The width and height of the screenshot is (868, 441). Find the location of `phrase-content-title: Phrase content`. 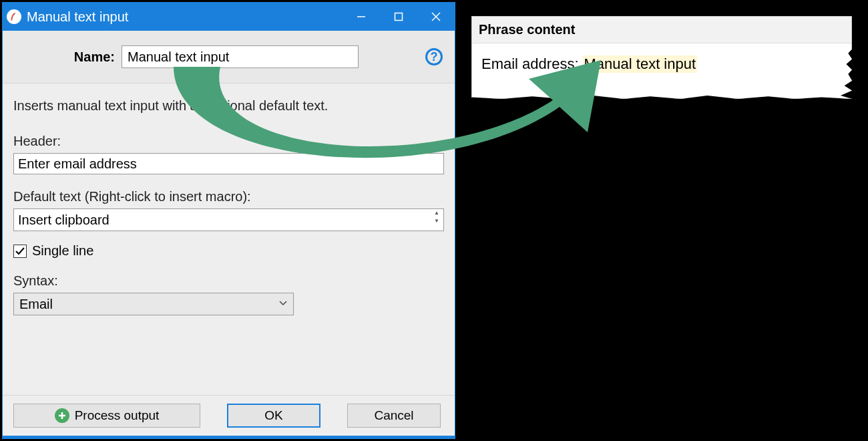

phrase-content-title: Phrase content is located at coordinates (662, 30).